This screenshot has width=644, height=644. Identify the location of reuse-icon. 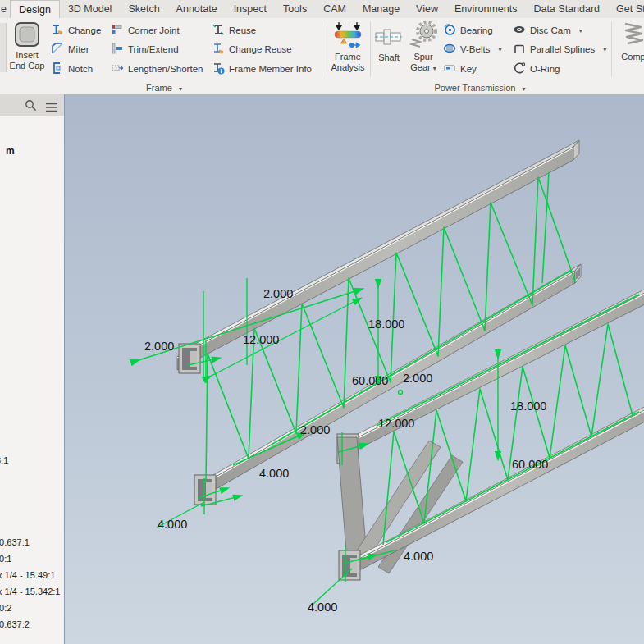
(218, 30).